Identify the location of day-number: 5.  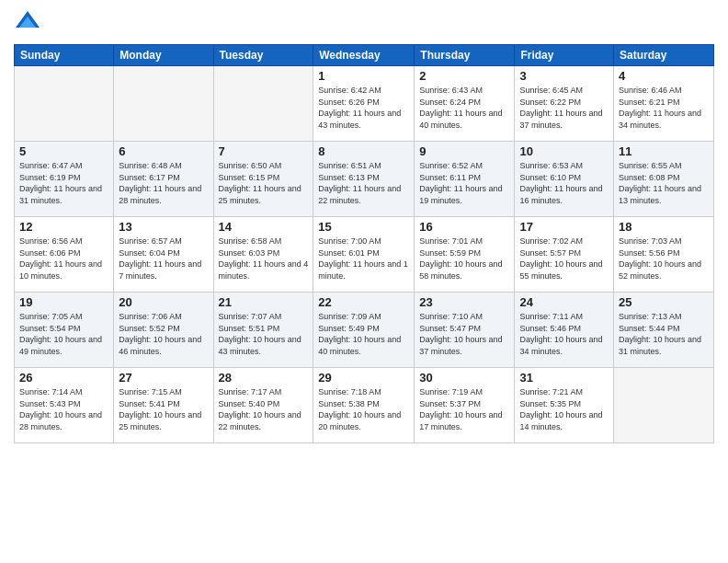
(64, 151).